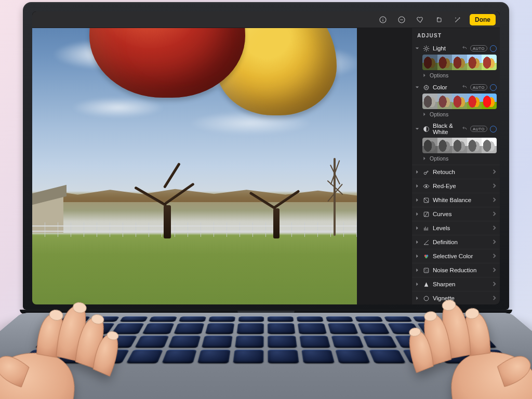  I want to click on noise-icon, so click(426, 270).